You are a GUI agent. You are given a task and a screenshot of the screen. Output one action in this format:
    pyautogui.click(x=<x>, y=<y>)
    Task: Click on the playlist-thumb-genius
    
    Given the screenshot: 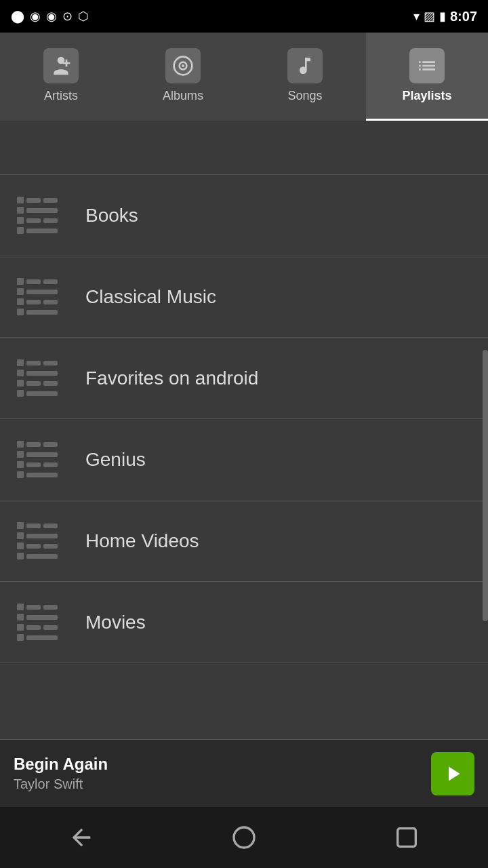 What is the action you would take?
    pyautogui.click(x=37, y=460)
    